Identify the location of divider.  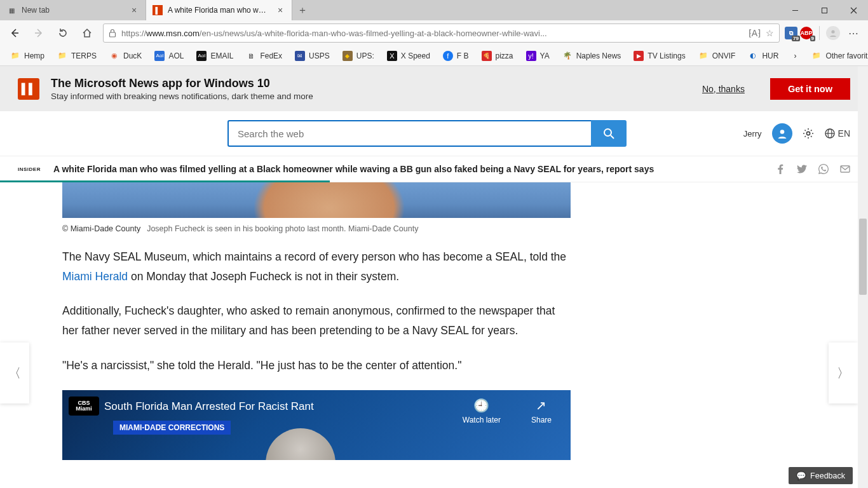
(820, 33).